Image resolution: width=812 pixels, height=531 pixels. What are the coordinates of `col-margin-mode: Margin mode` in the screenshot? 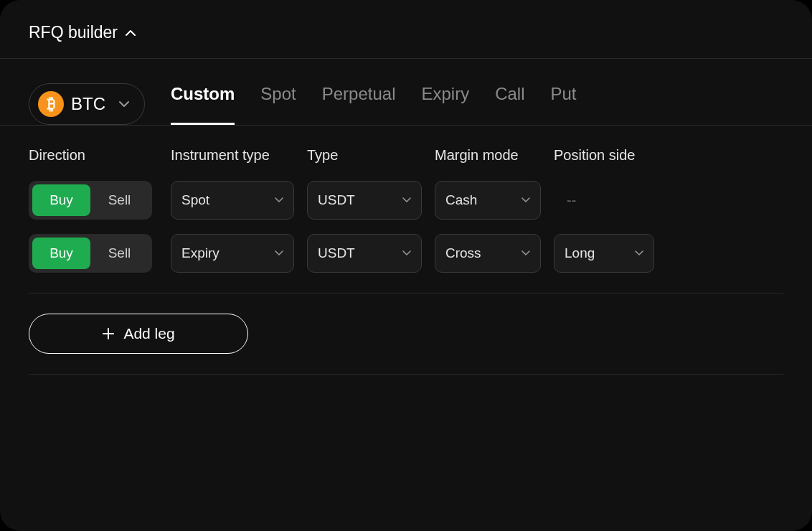 It's located at (488, 156).